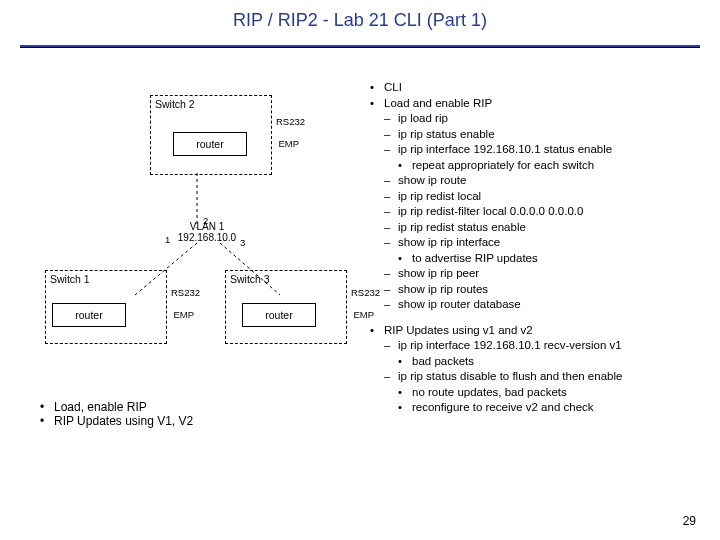  What do you see at coordinates (542, 392) in the screenshot?
I see `cli-cmd: ip rip status disable to flush and then …` at bounding box center [542, 392].